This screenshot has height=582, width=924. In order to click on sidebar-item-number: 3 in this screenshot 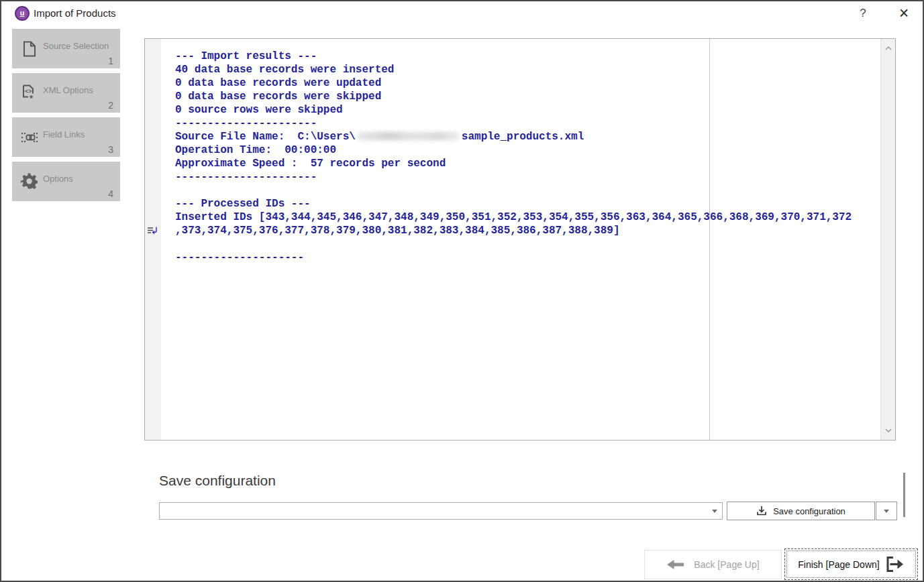, I will do `click(111, 150)`.